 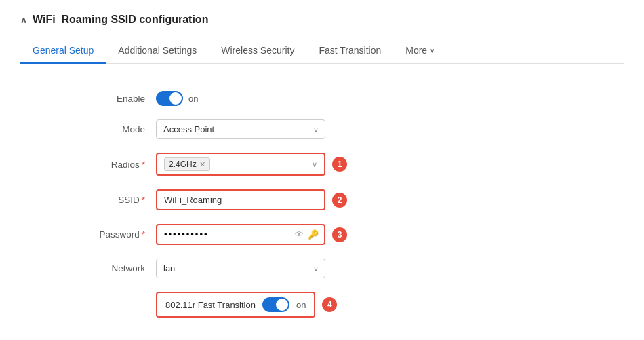 I want to click on radios-label: Radios*, so click(x=115, y=164).